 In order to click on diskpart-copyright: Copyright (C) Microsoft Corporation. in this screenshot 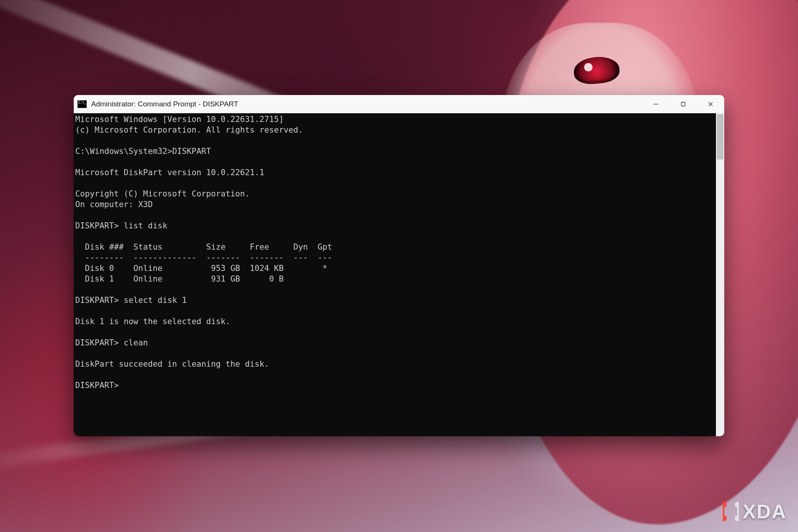, I will do `click(163, 194)`.